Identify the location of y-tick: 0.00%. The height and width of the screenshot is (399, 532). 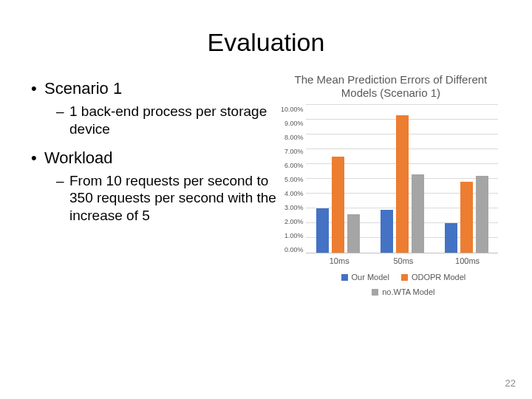
(294, 250).